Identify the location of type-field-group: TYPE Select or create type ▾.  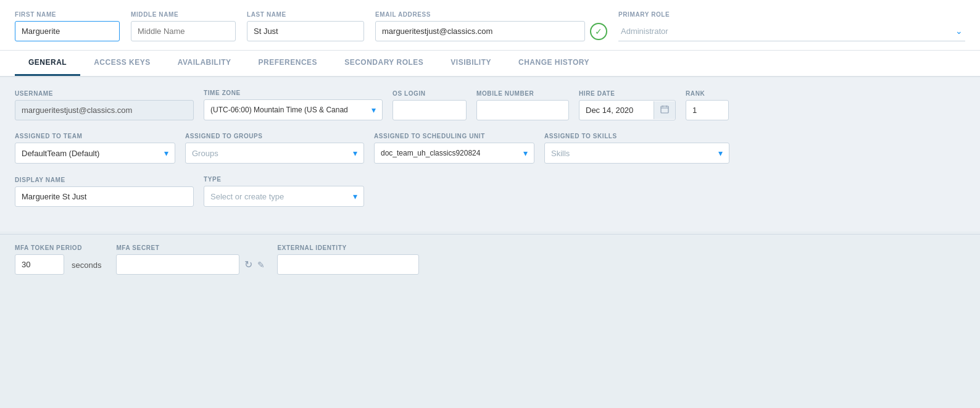
(284, 191).